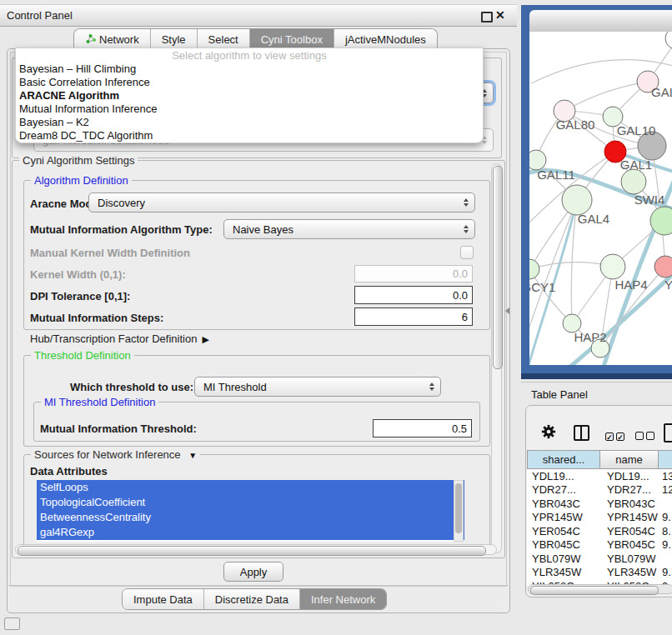 The image size is (672, 635). I want to click on column-header-name: name, so click(629, 460).